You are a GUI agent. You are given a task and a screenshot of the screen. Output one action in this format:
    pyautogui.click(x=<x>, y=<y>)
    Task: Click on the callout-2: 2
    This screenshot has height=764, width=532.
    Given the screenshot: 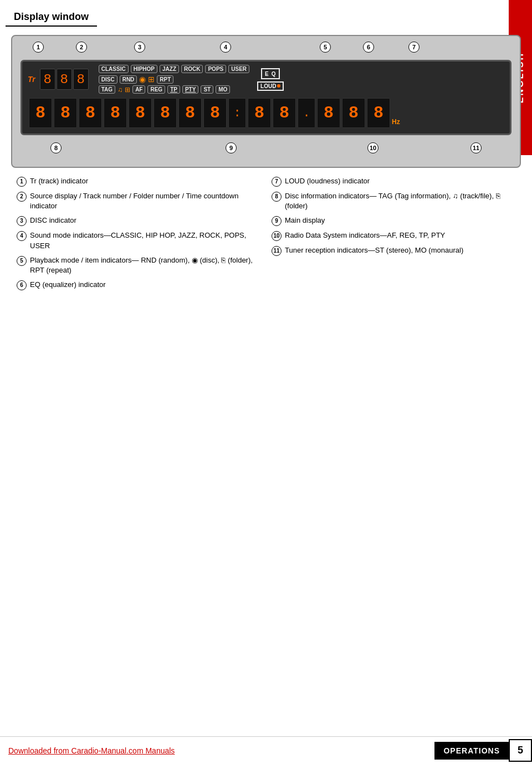 What is the action you would take?
    pyautogui.click(x=81, y=47)
    